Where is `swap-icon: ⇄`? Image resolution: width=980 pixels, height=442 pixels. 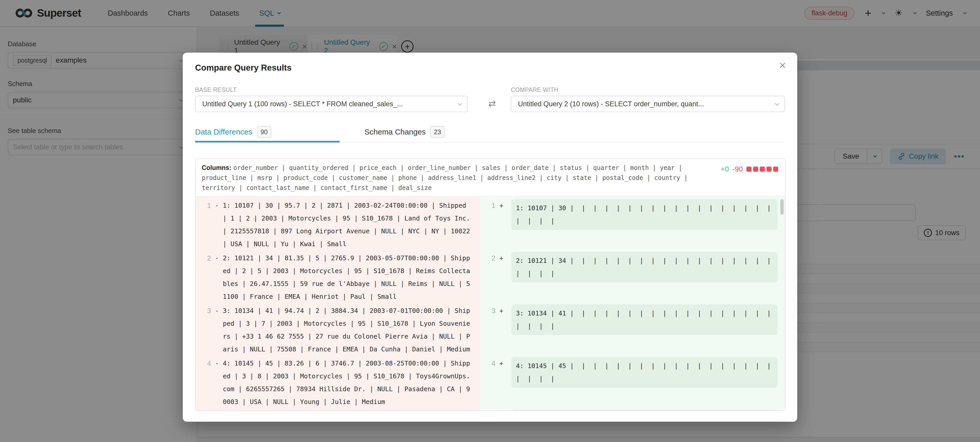
swap-icon: ⇄ is located at coordinates (492, 103).